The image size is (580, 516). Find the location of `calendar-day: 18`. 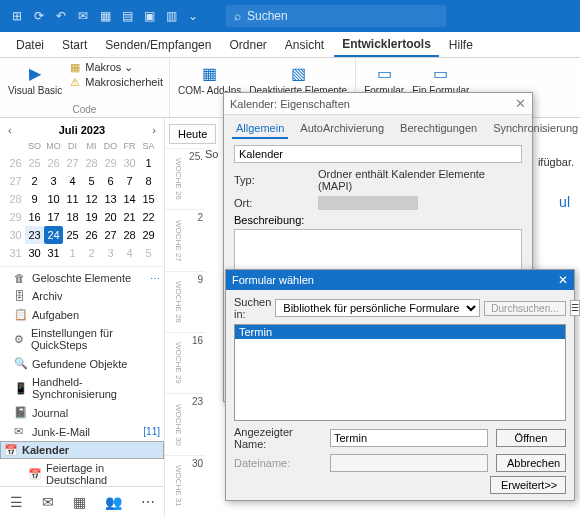

calendar-day: 18 is located at coordinates (72, 217).